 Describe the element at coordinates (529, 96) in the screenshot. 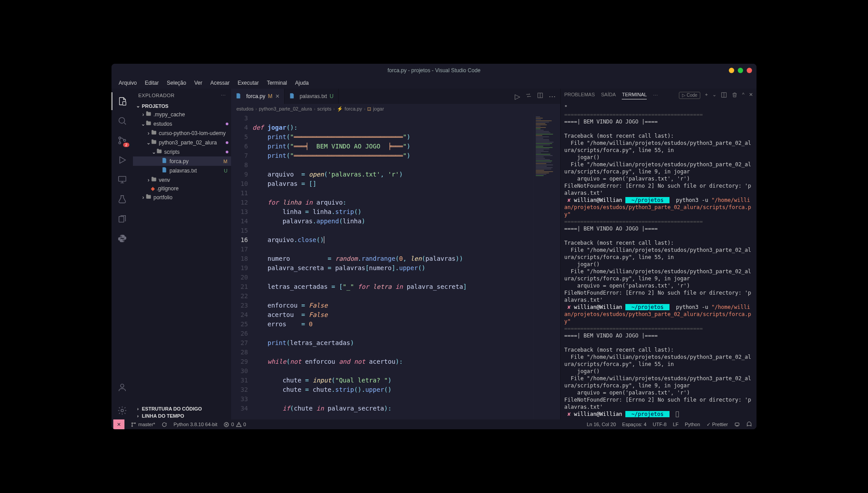

I see `changes-icon` at that location.